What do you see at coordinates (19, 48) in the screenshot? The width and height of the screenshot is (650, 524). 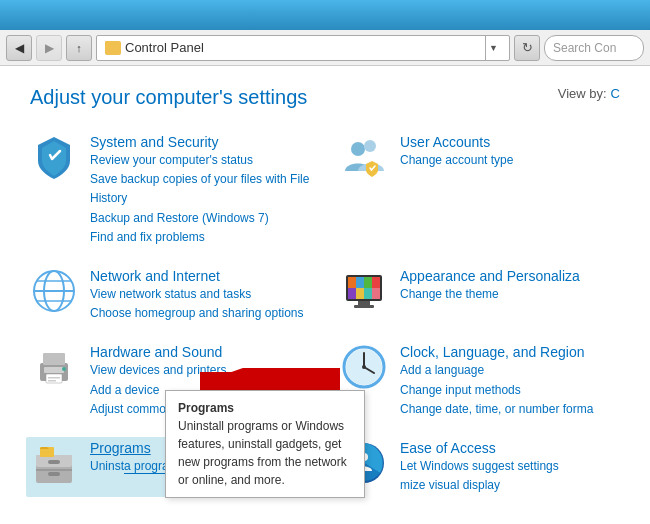 I see `back-button: ◀` at bounding box center [19, 48].